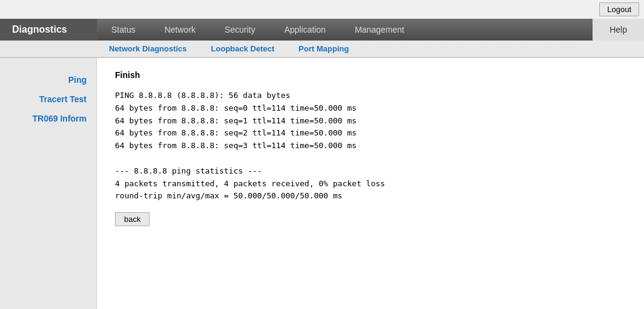 This screenshot has height=309, width=644. What do you see at coordinates (48, 184) in the screenshot?
I see `sidebar: Ping Tracert Test TR069 Inform` at bounding box center [48, 184].